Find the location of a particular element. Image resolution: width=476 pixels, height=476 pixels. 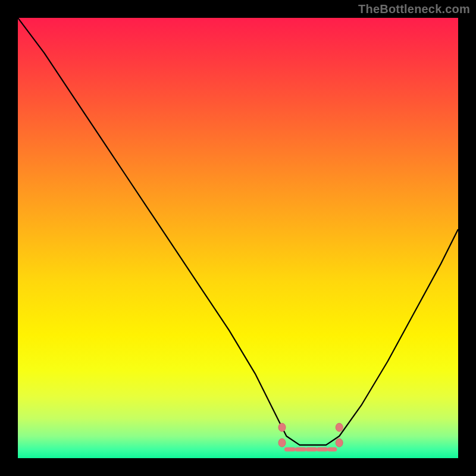

optimal-range-markers is located at coordinates (311, 436).